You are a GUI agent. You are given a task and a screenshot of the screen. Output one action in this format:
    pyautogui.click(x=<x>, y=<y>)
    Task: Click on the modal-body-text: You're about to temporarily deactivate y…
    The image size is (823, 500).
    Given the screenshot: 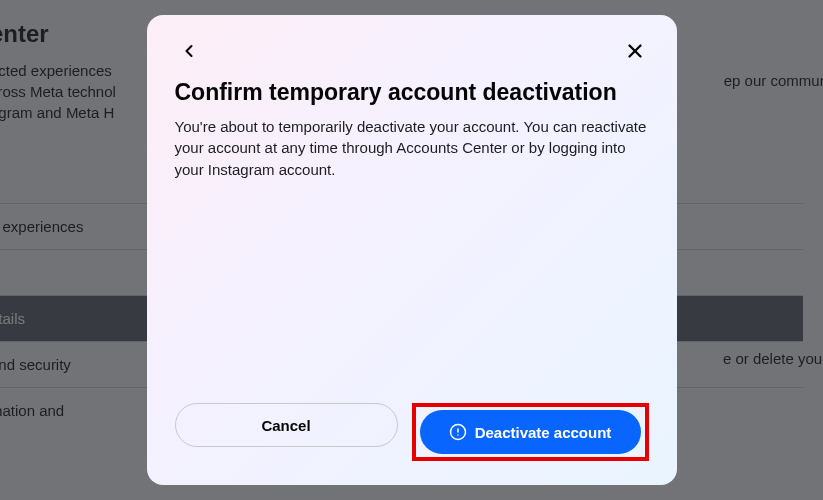 What is the action you would take?
    pyautogui.click(x=412, y=148)
    